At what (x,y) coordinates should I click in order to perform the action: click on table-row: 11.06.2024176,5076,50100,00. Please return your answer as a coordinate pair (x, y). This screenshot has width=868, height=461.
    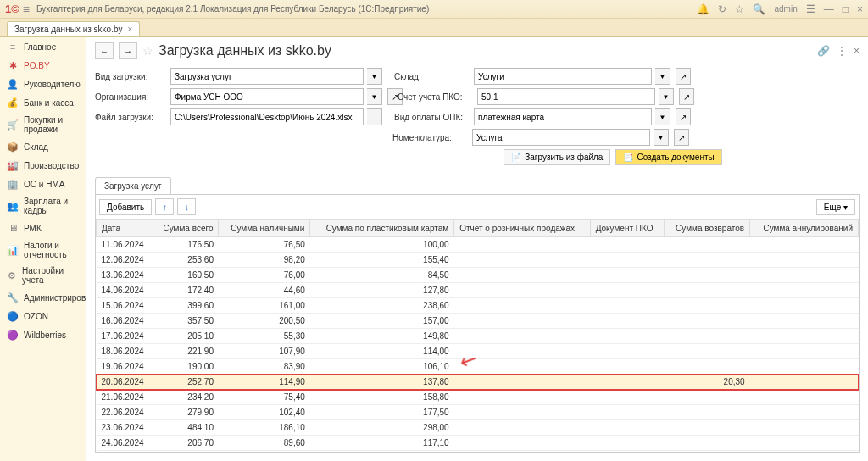
    Looking at the image, I should click on (478, 245).